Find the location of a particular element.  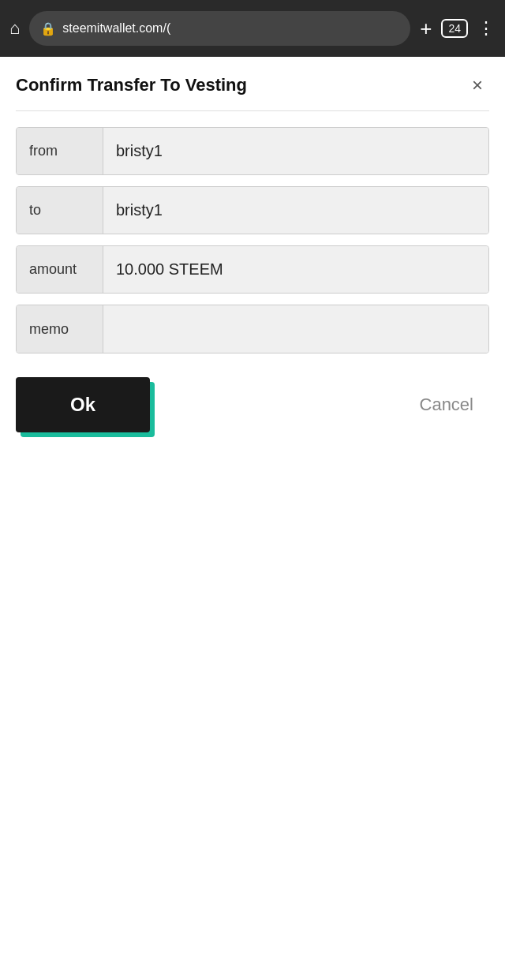

to-label: to is located at coordinates (60, 210).